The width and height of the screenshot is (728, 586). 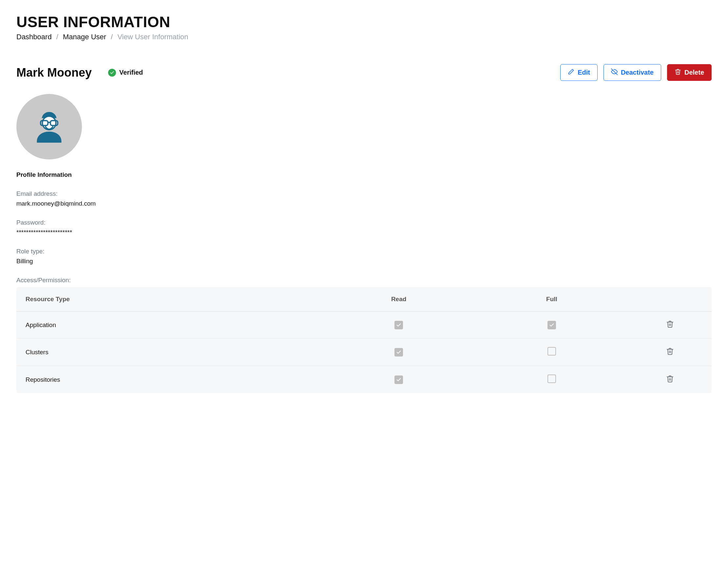 What do you see at coordinates (364, 380) in the screenshot?
I see `table-row: Repositories` at bounding box center [364, 380].